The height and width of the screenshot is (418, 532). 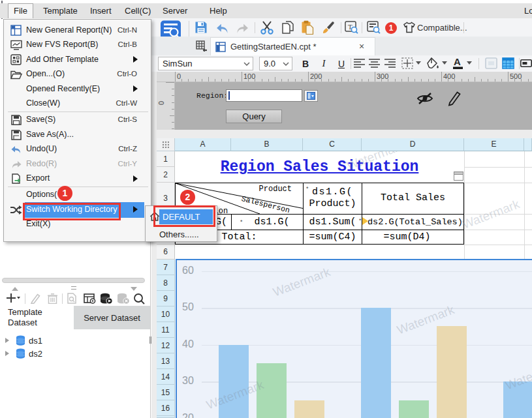 I want to click on region-dropdown-button, so click(x=311, y=96).